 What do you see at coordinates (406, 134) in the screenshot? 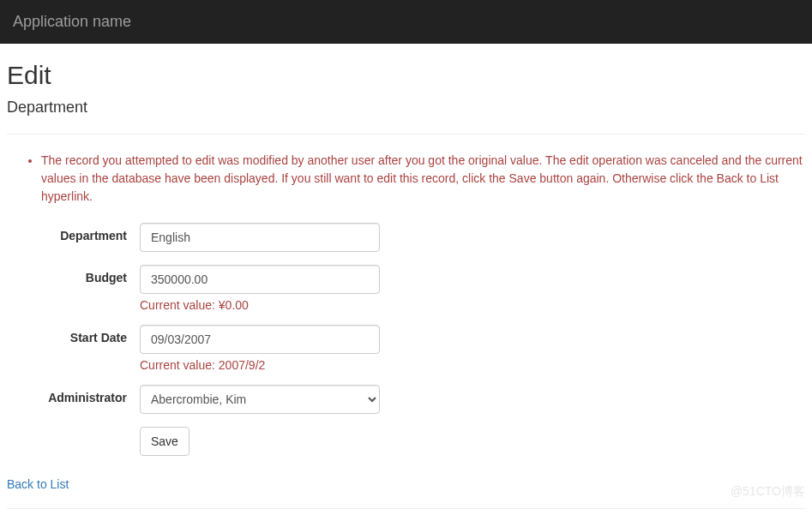
I see `divider-top` at bounding box center [406, 134].